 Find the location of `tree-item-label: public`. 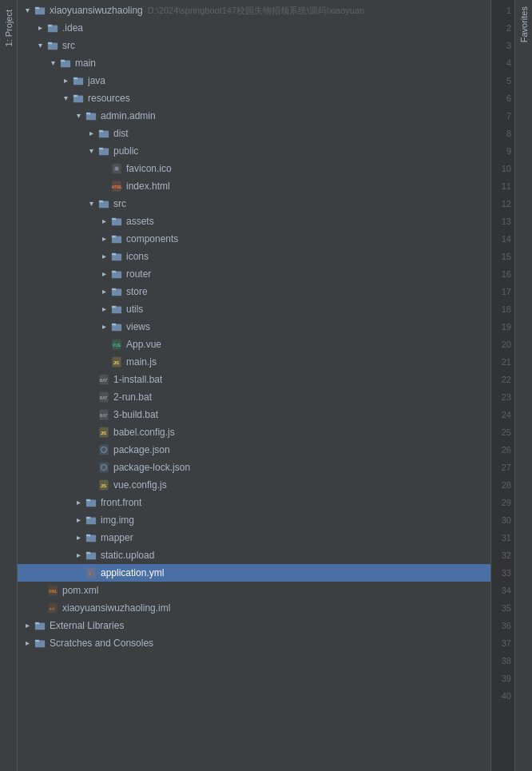

tree-item-label: public is located at coordinates (126, 151).